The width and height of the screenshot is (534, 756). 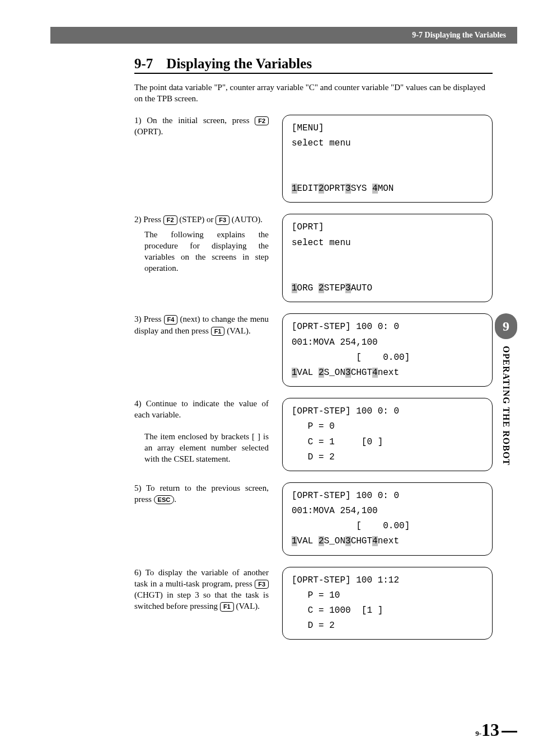 I want to click on step-2-post: (AUTO)., so click(x=246, y=219).